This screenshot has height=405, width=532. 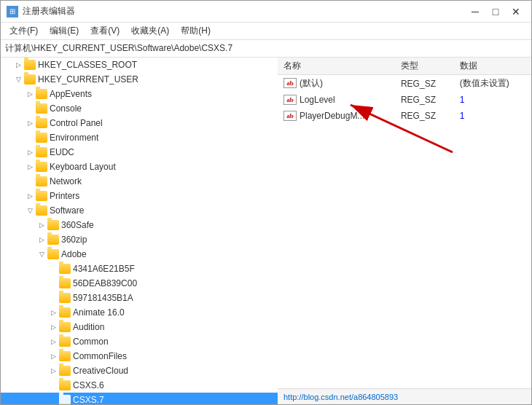 I want to click on watermark-text: http://blog.csdn.net/a864805893, so click(x=341, y=397).